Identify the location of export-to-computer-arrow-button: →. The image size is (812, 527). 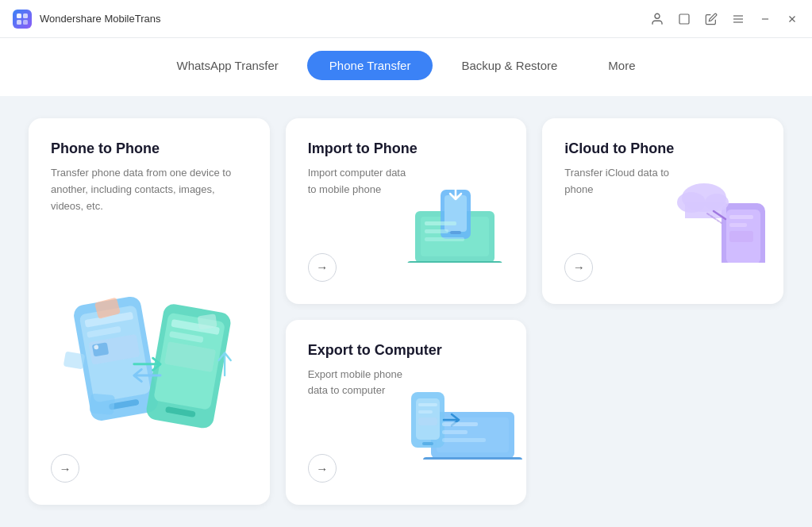
(322, 468).